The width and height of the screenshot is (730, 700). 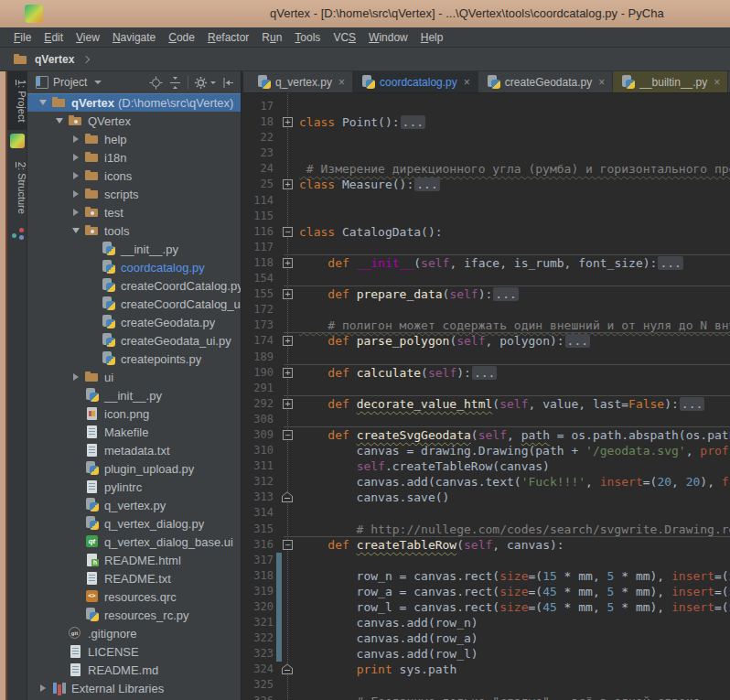 What do you see at coordinates (487, 373) in the screenshot?
I see `code-line-190: 190+ def calculate(self):...` at bounding box center [487, 373].